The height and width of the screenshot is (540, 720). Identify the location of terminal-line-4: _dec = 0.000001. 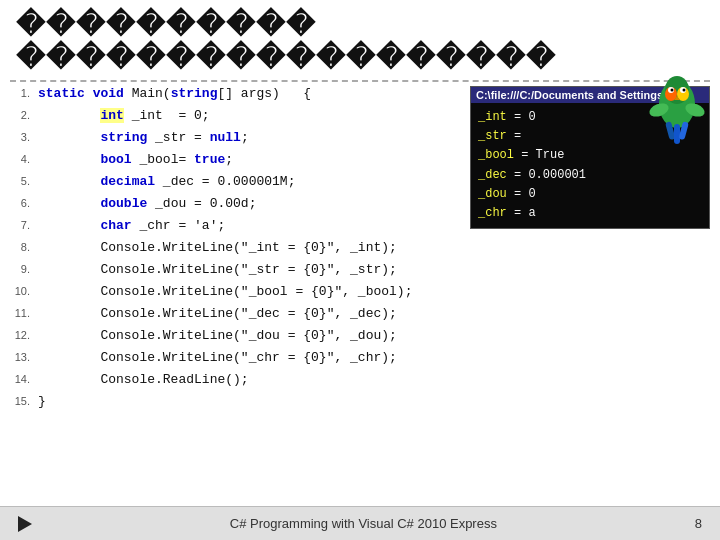
(590, 176).